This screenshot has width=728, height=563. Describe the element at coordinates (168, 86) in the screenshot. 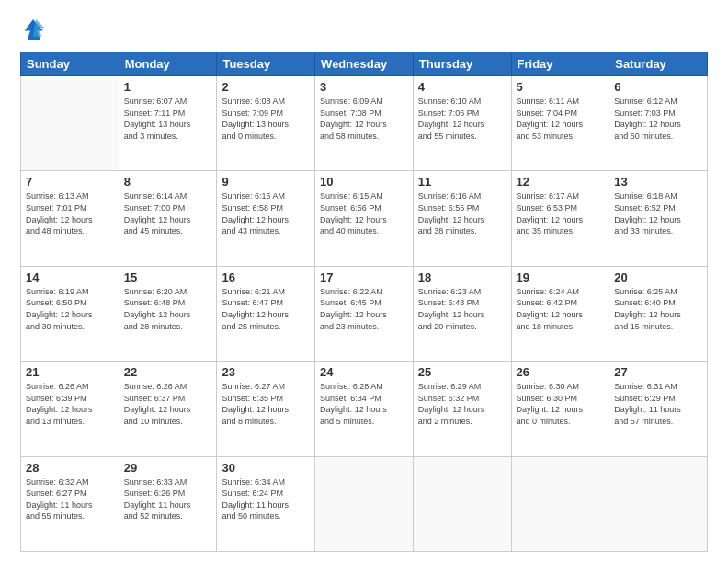

I see `day-number: 1` at that location.